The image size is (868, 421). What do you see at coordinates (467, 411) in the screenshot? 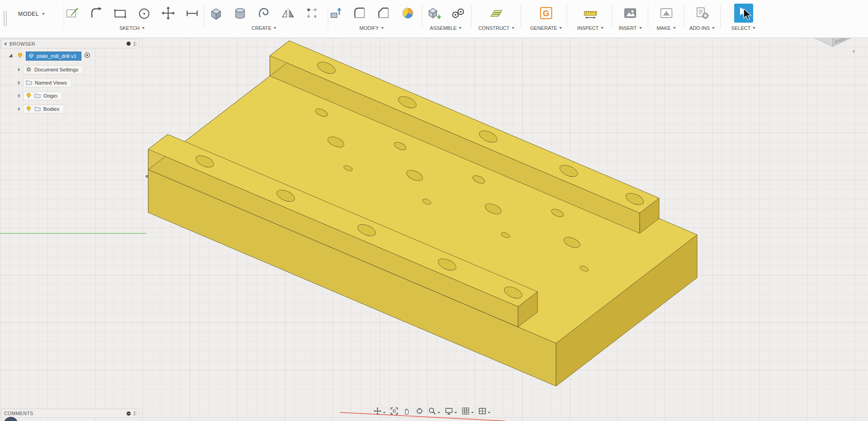
I see `grid-snaps-button` at bounding box center [467, 411].